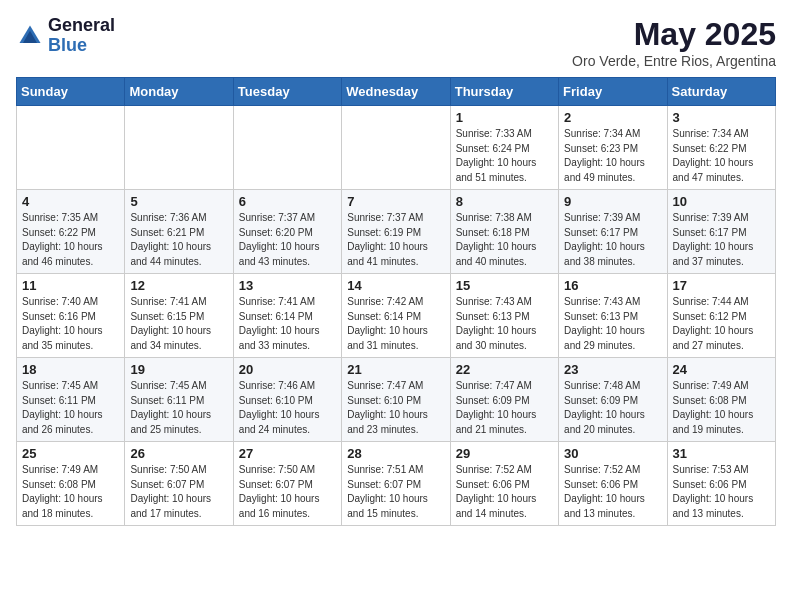  What do you see at coordinates (287, 316) in the screenshot?
I see `calendar-cell: 13Sunrise: 7:41 AM Sunset: 6:14 PM Dayli…` at bounding box center [287, 316].